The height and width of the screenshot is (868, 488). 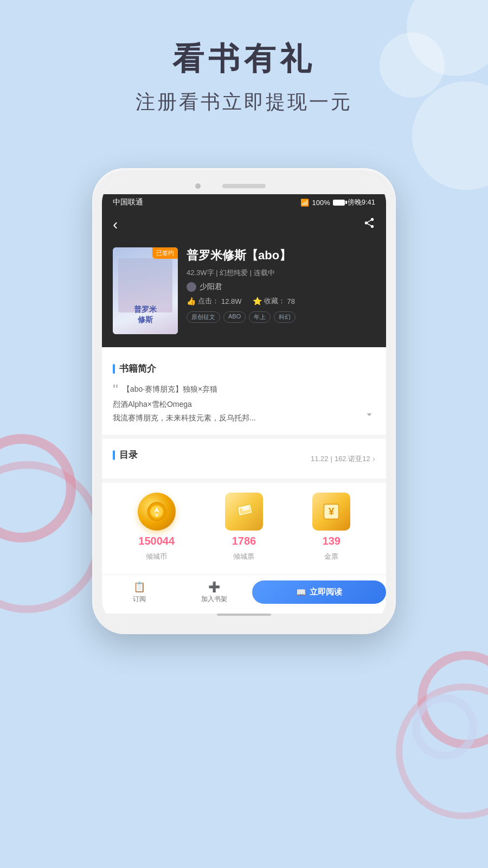 What do you see at coordinates (244, 404) in the screenshot?
I see `book-description: " 【abo·赛博朋克】独狼×弃猫烈酒Alpha×雪松Omega我流赛博朋克，未…` at bounding box center [244, 404].